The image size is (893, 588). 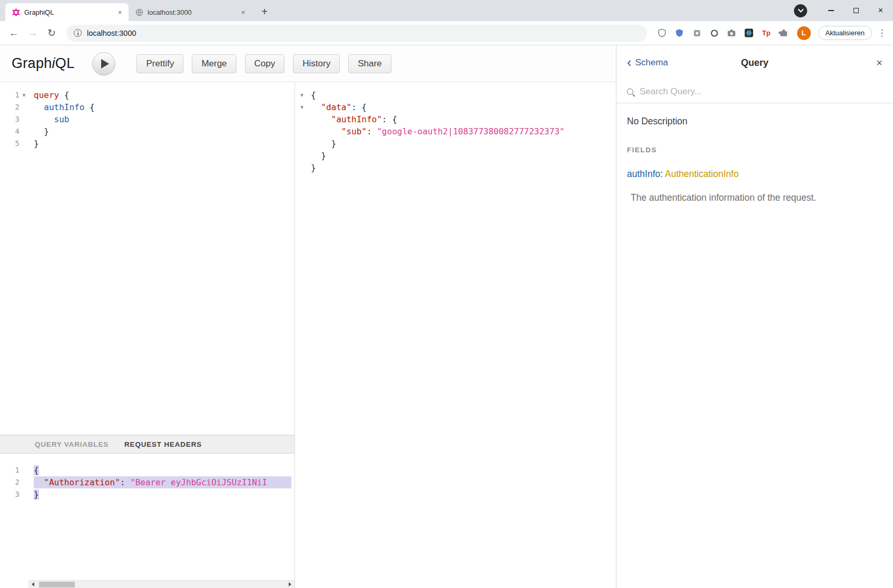 I want to click on scroll-left-button, so click(x=33, y=584).